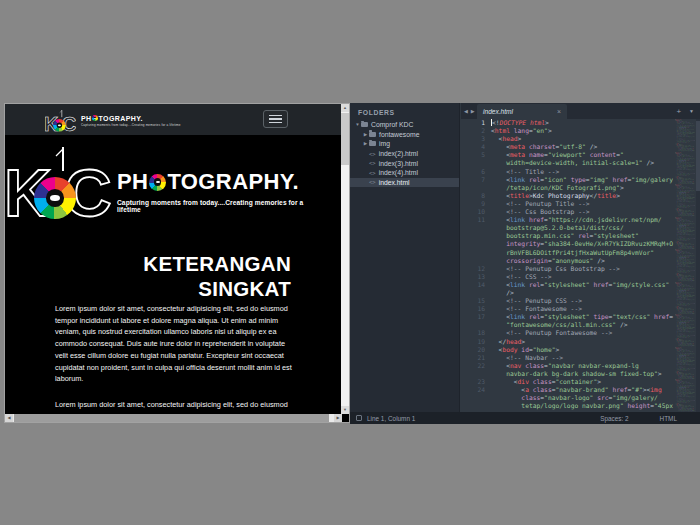 The width and height of the screenshot is (700, 525). I want to click on scroll-up-arrow-icon: ▲, so click(345, 108).